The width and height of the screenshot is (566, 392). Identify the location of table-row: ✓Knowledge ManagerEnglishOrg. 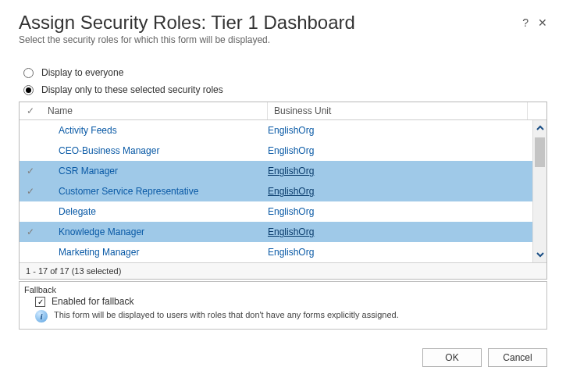
(276, 232).